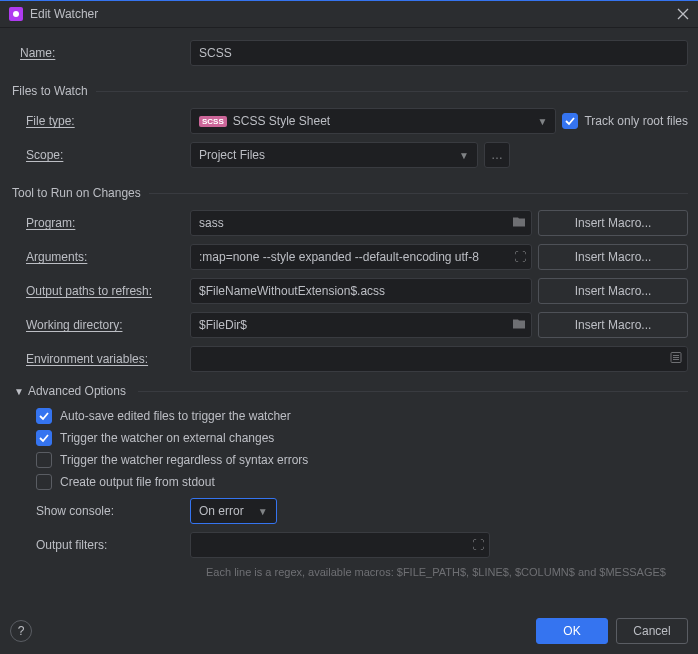 This screenshot has width=698, height=654. What do you see at coordinates (652, 631) in the screenshot?
I see `cancel-button: Cancel` at bounding box center [652, 631].